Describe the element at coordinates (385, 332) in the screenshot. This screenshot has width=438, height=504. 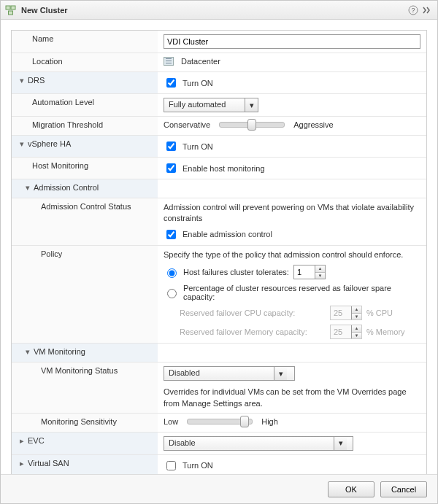
I see `reserved-memory-unit: % Memory` at that location.